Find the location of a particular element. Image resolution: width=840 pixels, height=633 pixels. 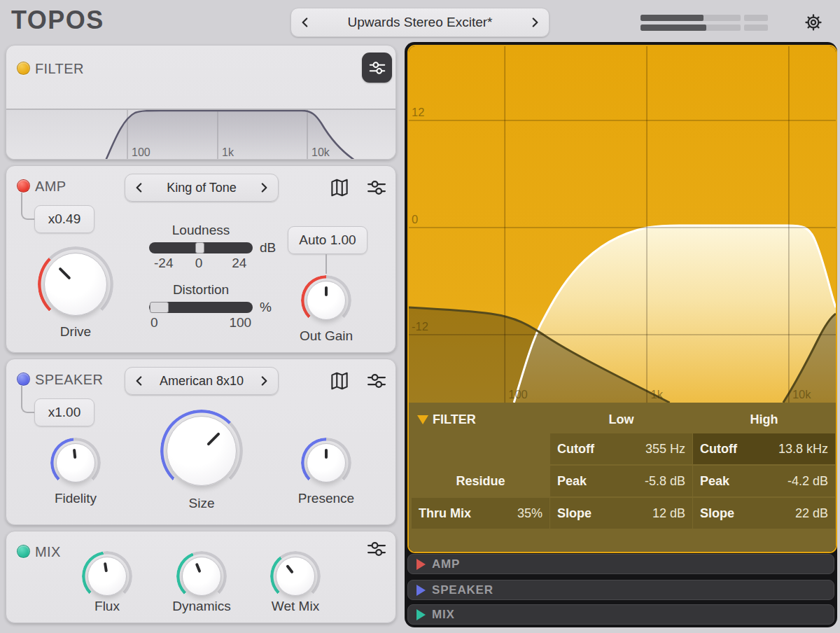

collapsed-bar-amp: AMP is located at coordinates (621, 564).